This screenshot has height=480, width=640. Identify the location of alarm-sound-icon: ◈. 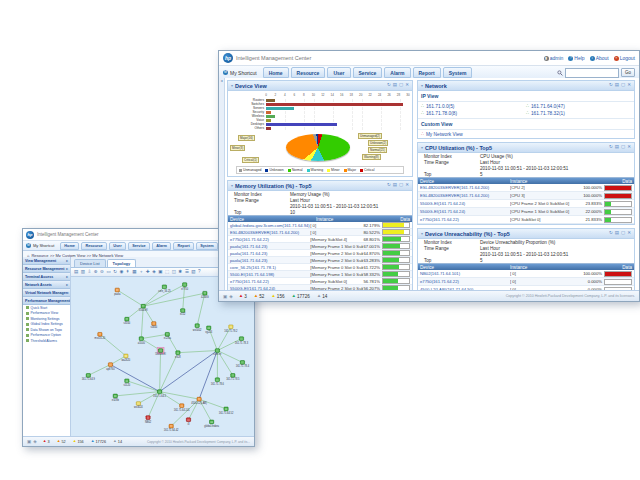
(230, 296).